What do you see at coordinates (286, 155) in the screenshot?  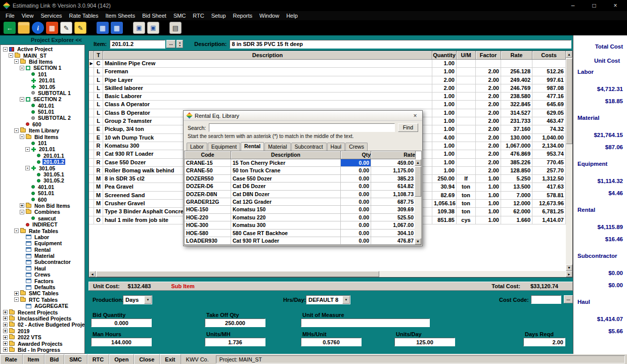 I see `library-column-header: Description` at bounding box center [286, 155].